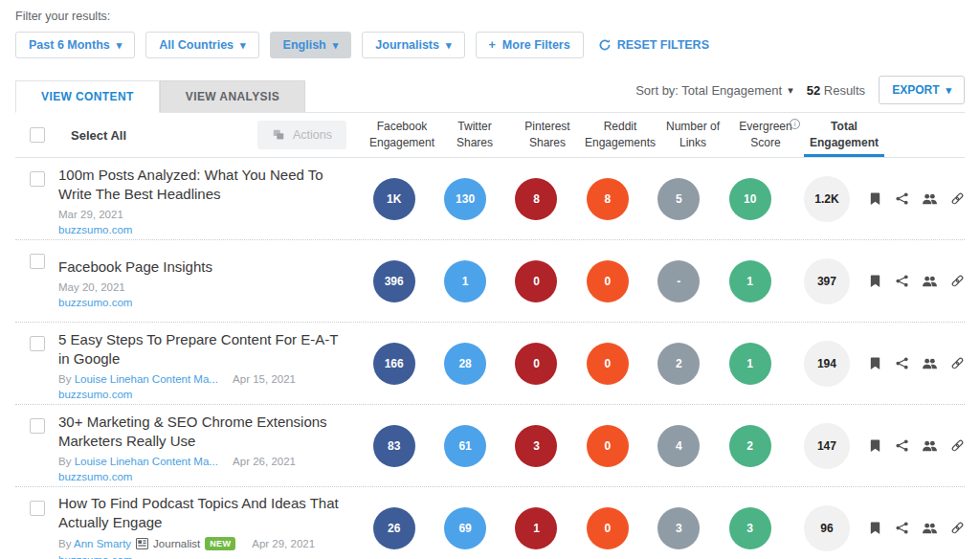 The height and width of the screenshot is (559, 980). I want to click on column-header-links: Number of Links, so click(693, 135).